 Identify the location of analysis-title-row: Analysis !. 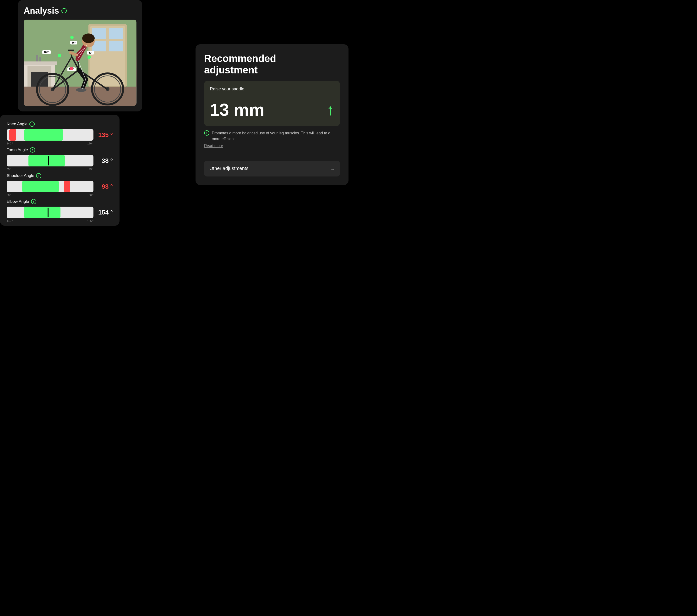
(80, 11).